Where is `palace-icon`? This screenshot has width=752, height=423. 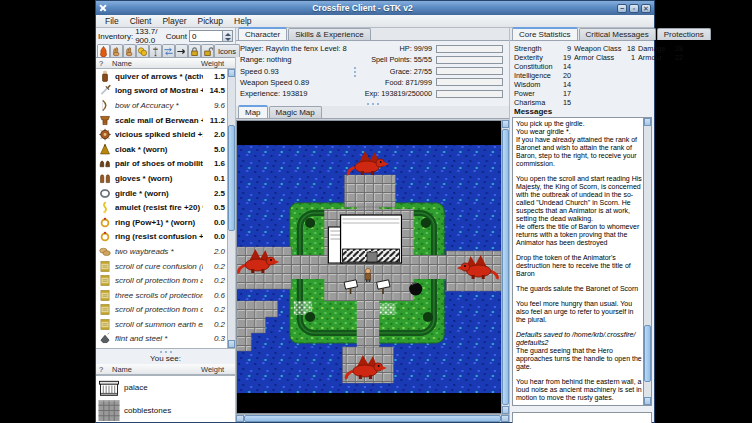 palace-icon is located at coordinates (109, 388).